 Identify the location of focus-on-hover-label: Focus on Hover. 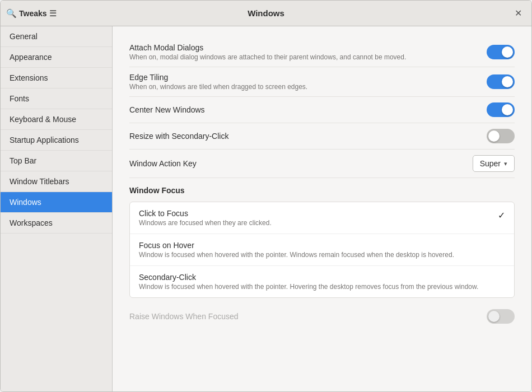
(322, 245).